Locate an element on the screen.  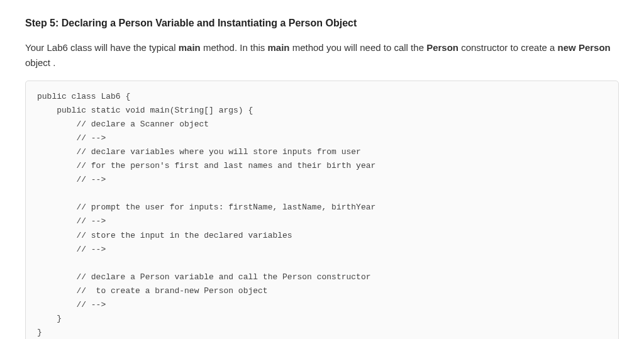
step-heading: Step 5: Declaring a Person Variable and … is located at coordinates (322, 23).